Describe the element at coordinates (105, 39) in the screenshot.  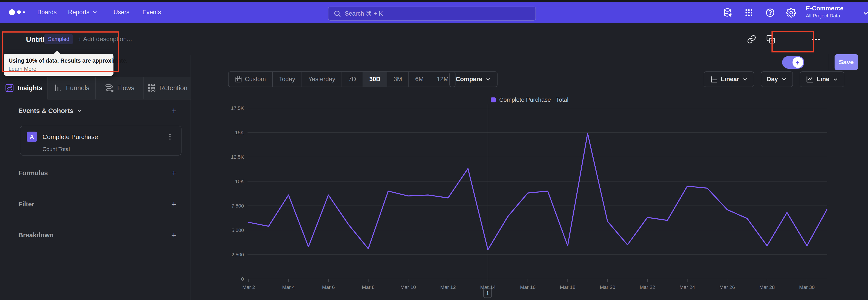
I see `add-description-button: + Add description...` at that location.